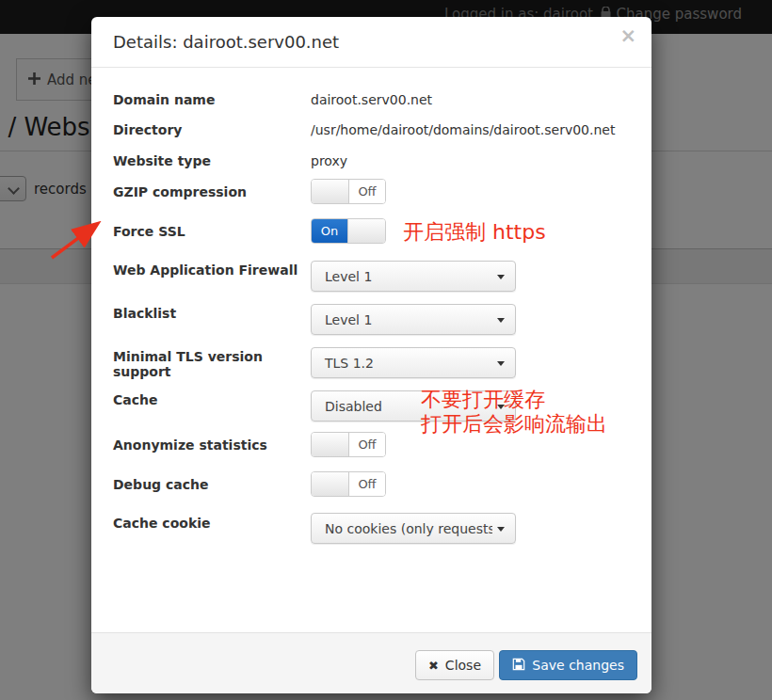 The height and width of the screenshot is (700, 772). What do you see at coordinates (211, 364) in the screenshot?
I see `field-label-tls: Minimal TLS version support` at bounding box center [211, 364].